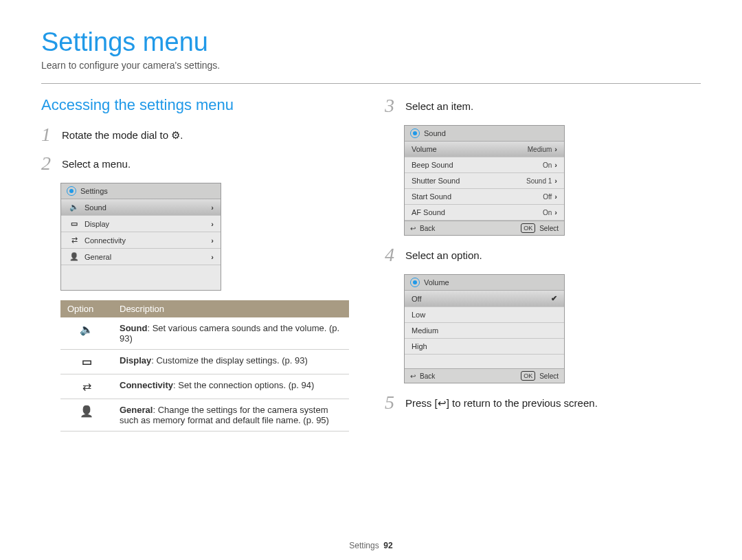 The image size is (742, 560). What do you see at coordinates (199, 135) in the screenshot?
I see `step-1: 1 Rotate the mode dial to .` at bounding box center [199, 135].